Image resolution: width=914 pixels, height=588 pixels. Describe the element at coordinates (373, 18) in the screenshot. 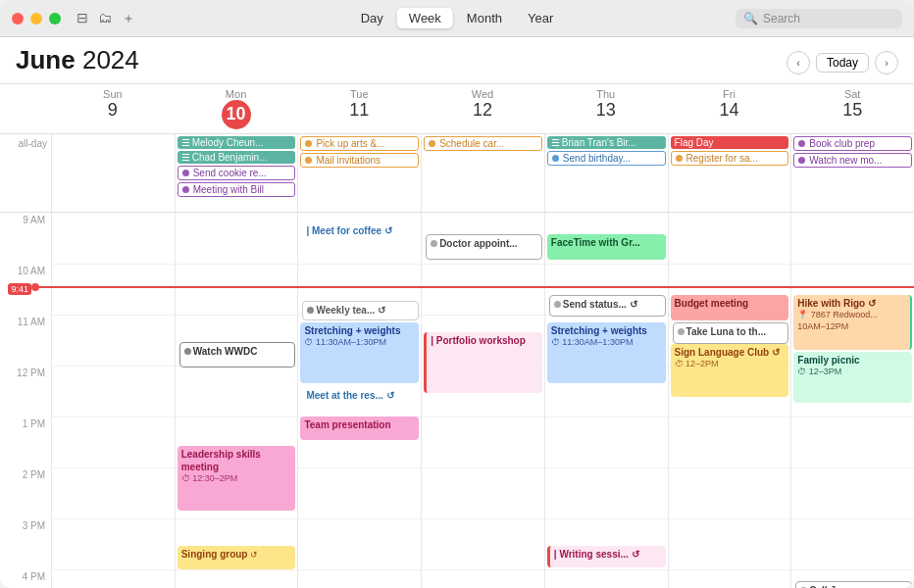

I see `day-view-button: Day` at that location.